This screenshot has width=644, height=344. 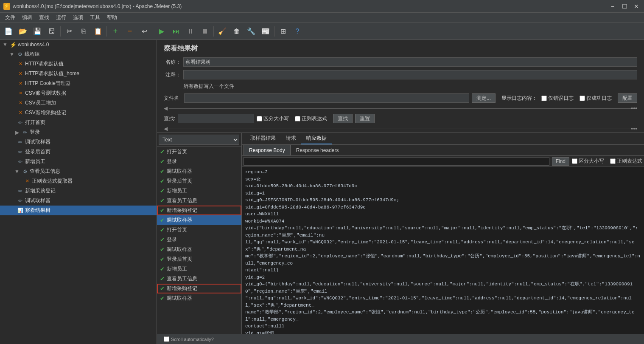 I want to click on format-dropdown: Text, so click(x=199, y=140).